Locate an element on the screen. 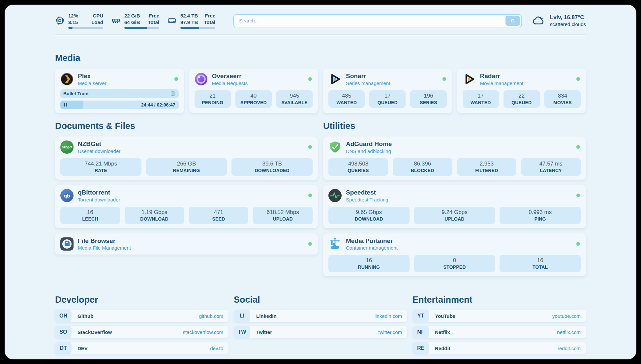  sonarr-card: Sonarr Series management 485WANTED 17QUE… is located at coordinates (388, 91).